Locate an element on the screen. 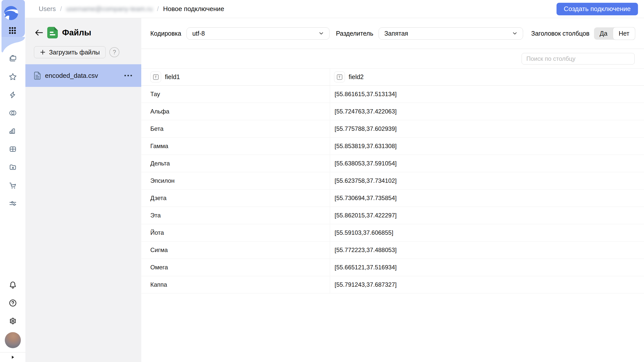 The height and width of the screenshot is (362, 644). back-button is located at coordinates (39, 33).